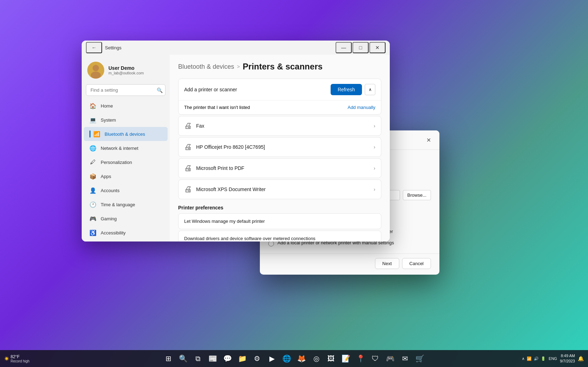 Image resolution: width=588 pixels, height=367 pixels. What do you see at coordinates (301, 359) in the screenshot?
I see `firefox-button: 🦊` at bounding box center [301, 359].